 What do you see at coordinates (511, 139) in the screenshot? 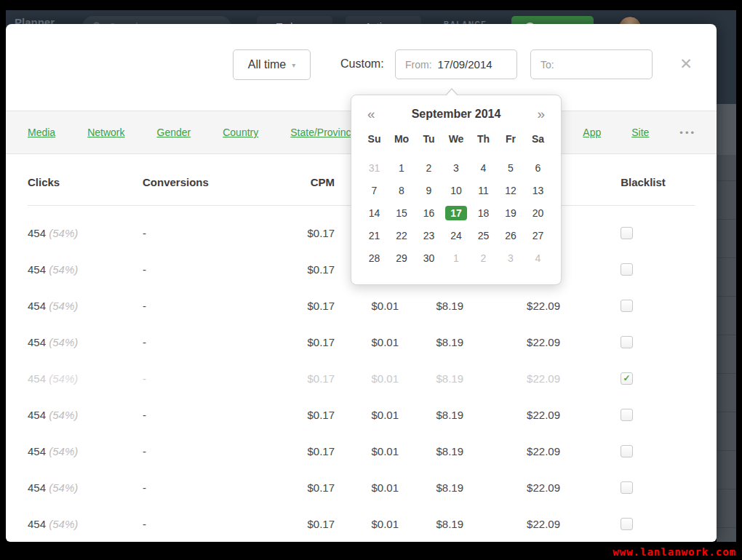
I see `weekday-label: Fr` at bounding box center [511, 139].